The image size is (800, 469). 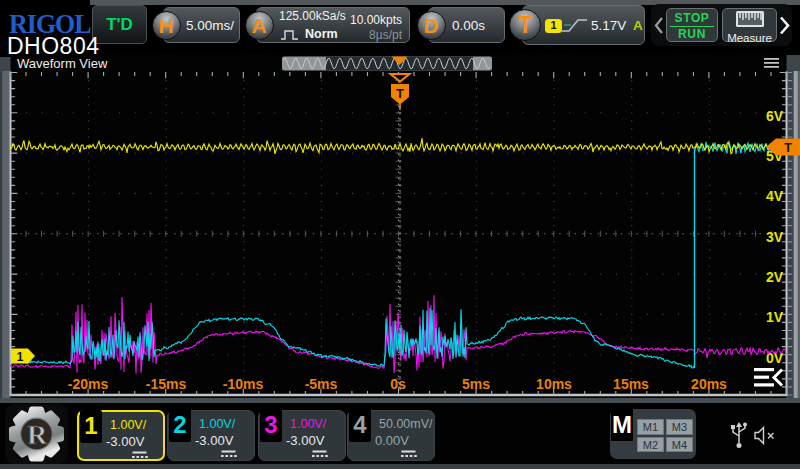 I want to click on svg-text: 1V, so click(x=775, y=317).